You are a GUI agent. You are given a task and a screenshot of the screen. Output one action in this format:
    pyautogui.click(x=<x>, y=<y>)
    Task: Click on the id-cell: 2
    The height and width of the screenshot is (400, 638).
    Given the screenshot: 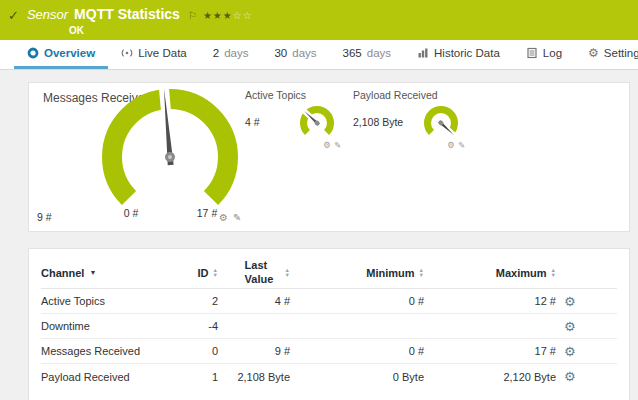 What is the action you would take?
    pyautogui.click(x=192, y=301)
    